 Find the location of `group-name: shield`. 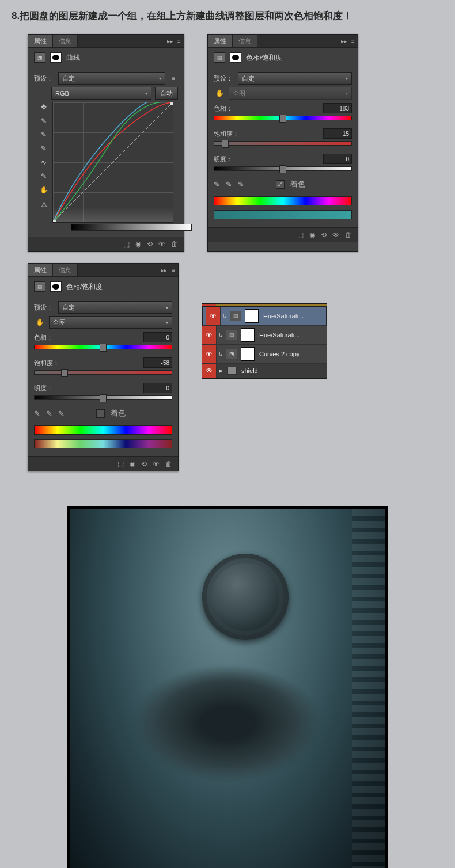

group-name: shield is located at coordinates (283, 371).